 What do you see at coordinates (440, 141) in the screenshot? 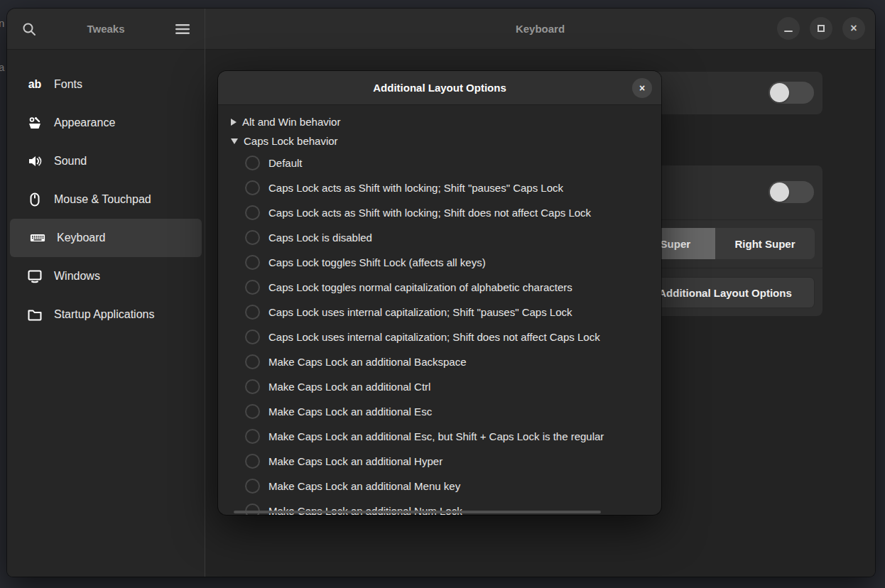
I see `tree-group-caps-lock-behavior: Caps Lock behavior` at bounding box center [440, 141].